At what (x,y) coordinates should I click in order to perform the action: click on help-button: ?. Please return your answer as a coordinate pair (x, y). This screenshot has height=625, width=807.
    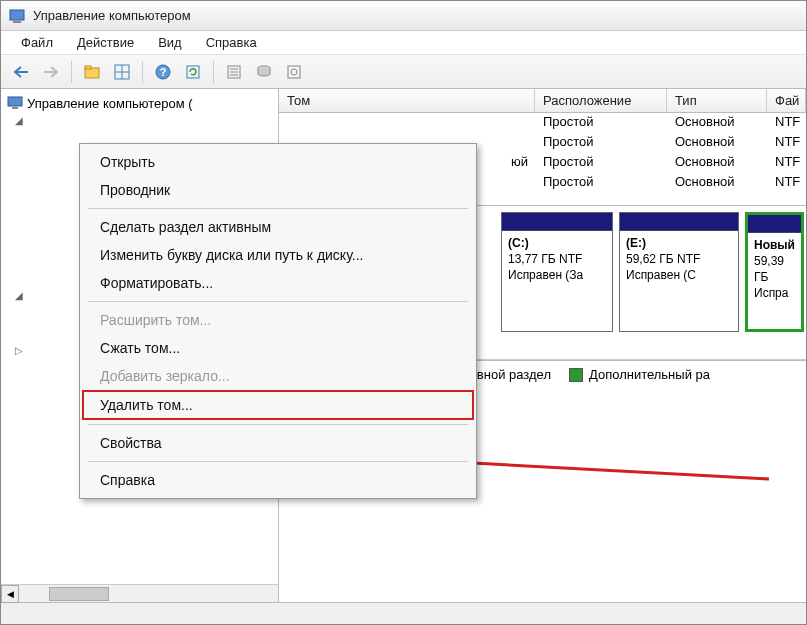
    Looking at the image, I should click on (163, 72).